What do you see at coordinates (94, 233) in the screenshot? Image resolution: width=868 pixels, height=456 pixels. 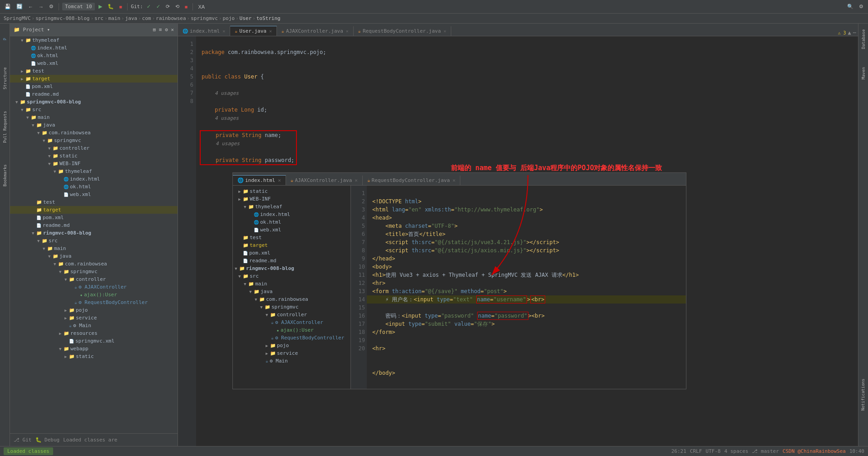 I see `tree-springmvc-008-b: ▼📁ringmvc-008-blog` at bounding box center [94, 233].